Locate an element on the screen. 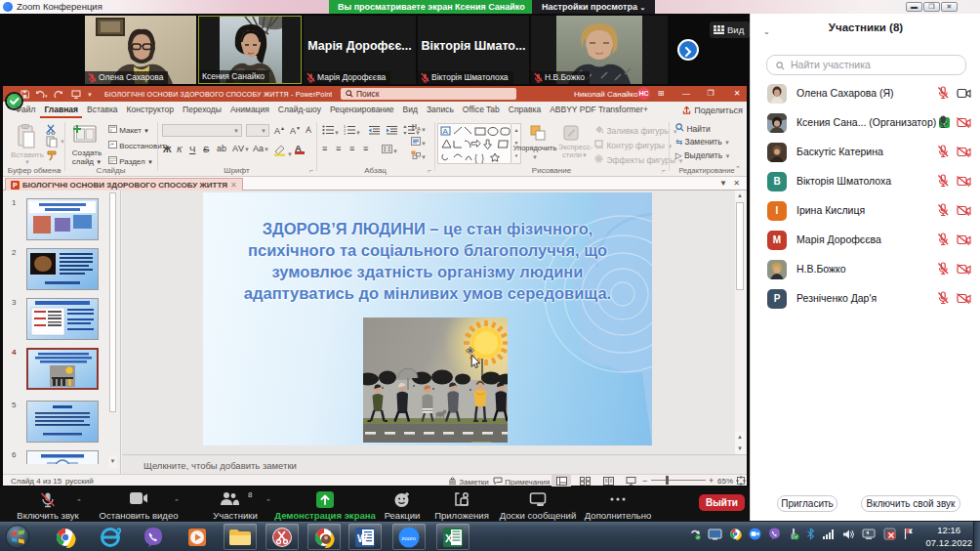  collapse-ribbon-icon: ⌃ is located at coordinates (738, 169).